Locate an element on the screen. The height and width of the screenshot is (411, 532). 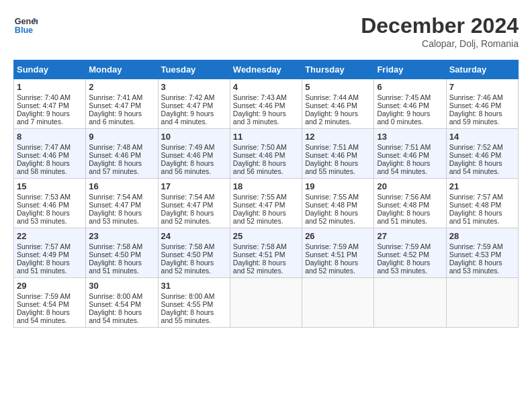
calendar-cell: 25Sunrise: 7:58 AMSunset: 4:51 PMDayligh… is located at coordinates (266, 253).